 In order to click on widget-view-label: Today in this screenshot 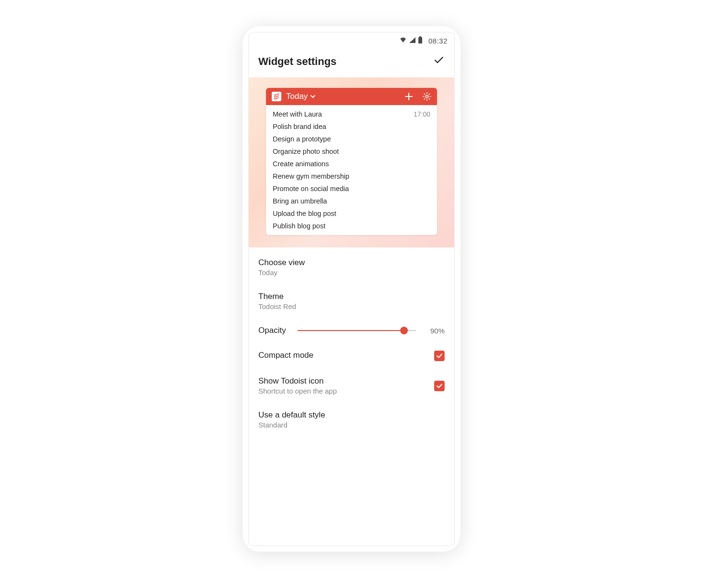, I will do `click(297, 96)`.